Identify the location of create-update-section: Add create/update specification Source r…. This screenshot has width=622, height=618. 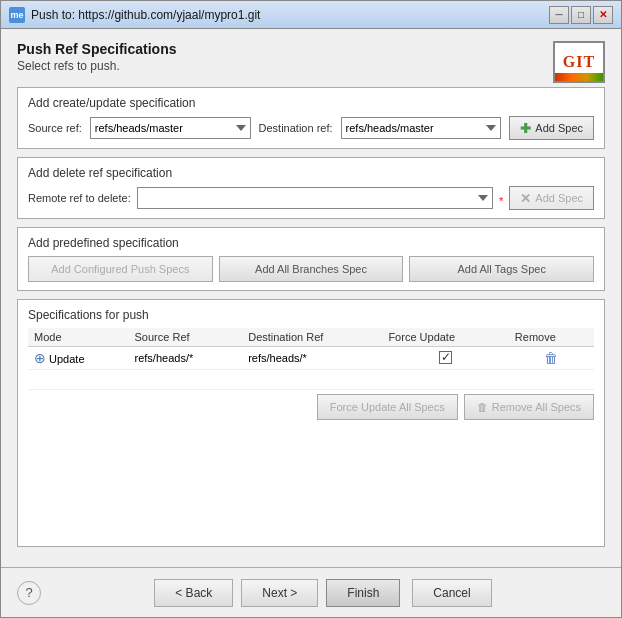
(311, 118).